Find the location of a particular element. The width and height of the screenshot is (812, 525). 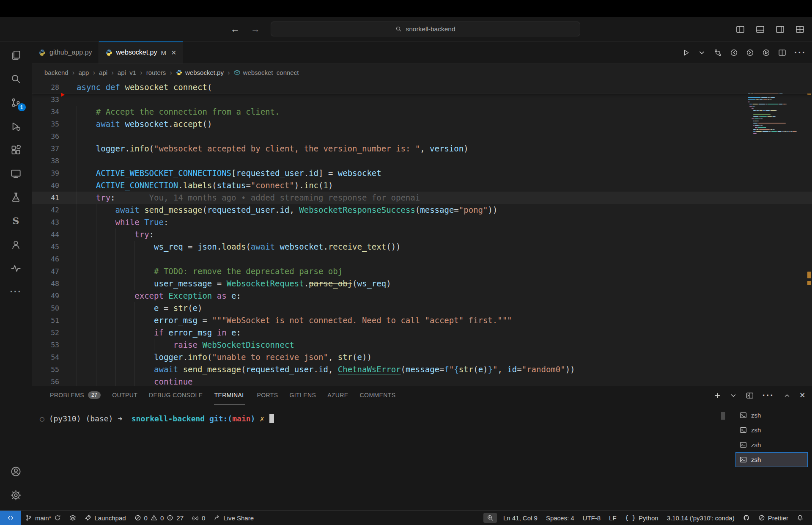

code-line-44: 44try: is located at coordinates (422, 234).